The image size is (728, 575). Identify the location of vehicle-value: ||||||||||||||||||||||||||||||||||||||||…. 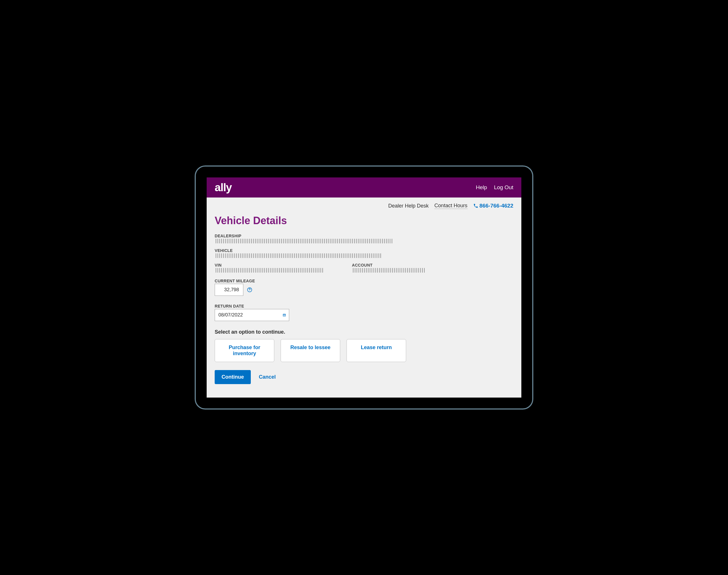
(364, 256).